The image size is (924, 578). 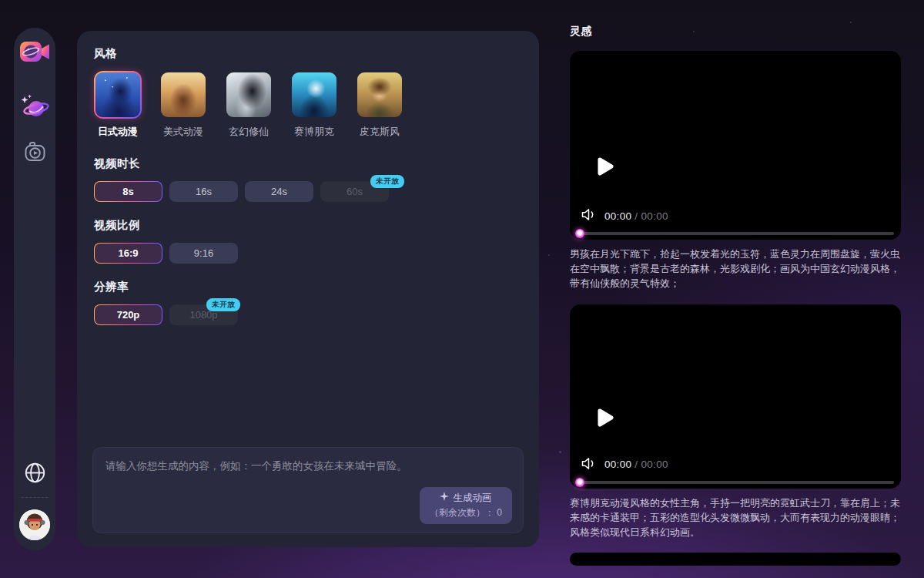 What do you see at coordinates (466, 506) in the screenshot?
I see `generate-button: 生成动画 （剩余次数）： 0` at bounding box center [466, 506].